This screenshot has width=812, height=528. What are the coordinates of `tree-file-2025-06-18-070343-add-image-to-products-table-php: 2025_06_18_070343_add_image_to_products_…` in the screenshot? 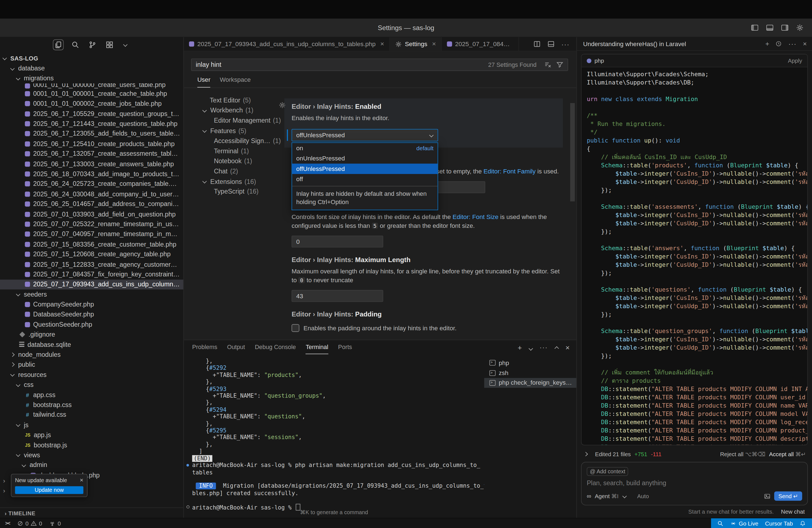 It's located at (92, 174).